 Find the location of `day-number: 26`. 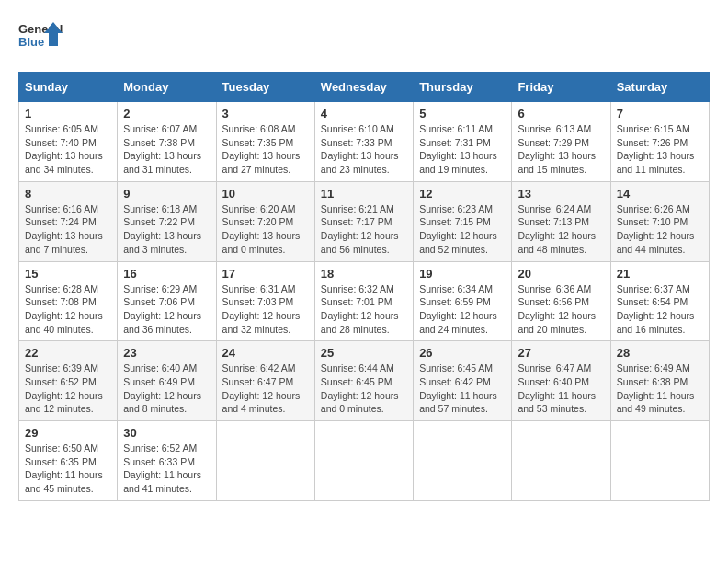

day-number: 26 is located at coordinates (462, 353).